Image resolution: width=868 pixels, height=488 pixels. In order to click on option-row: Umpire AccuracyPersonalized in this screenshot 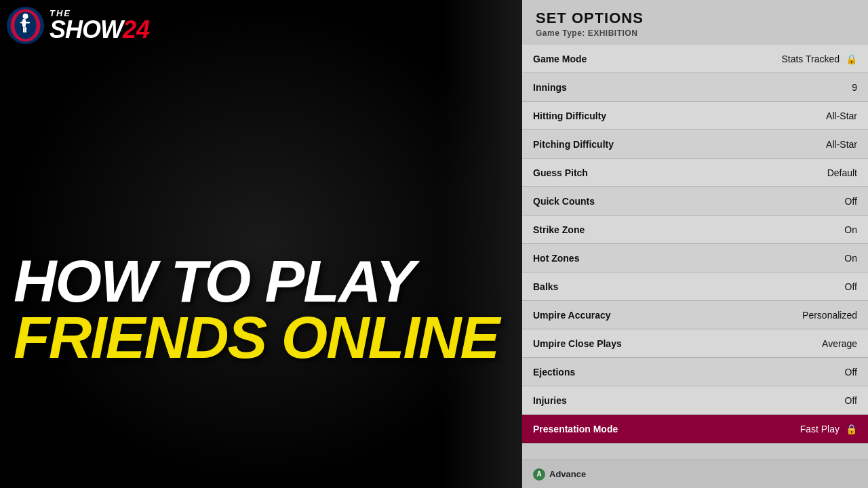, I will do `click(695, 315)`.